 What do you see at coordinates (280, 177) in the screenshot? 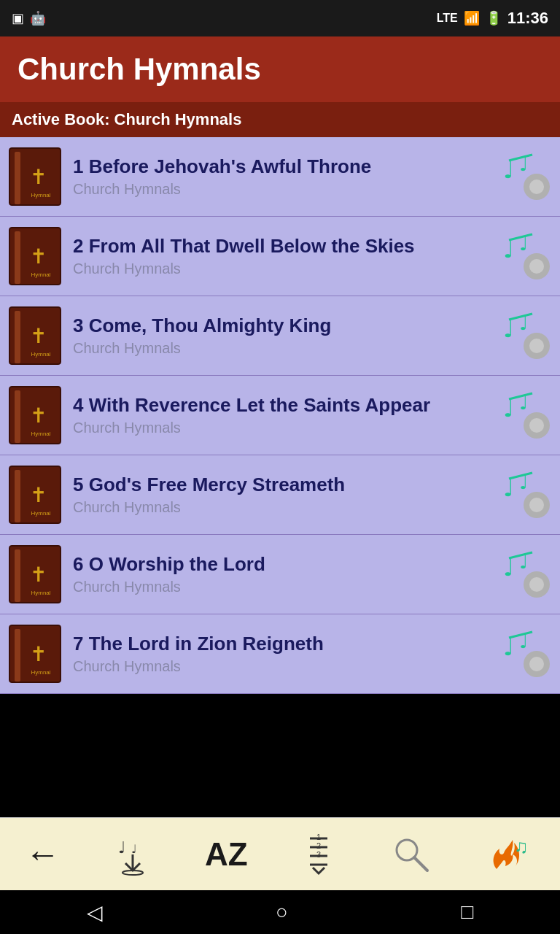
I see `hymn-list-item: ✝ Hymnal 1 Before Jehovah's Awful Throne…` at bounding box center [280, 177].